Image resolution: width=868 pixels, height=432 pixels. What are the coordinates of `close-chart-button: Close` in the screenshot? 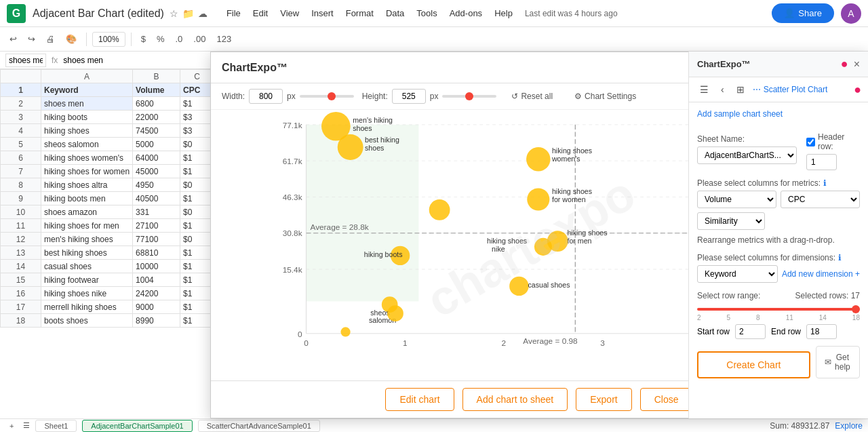 It's located at (667, 399).